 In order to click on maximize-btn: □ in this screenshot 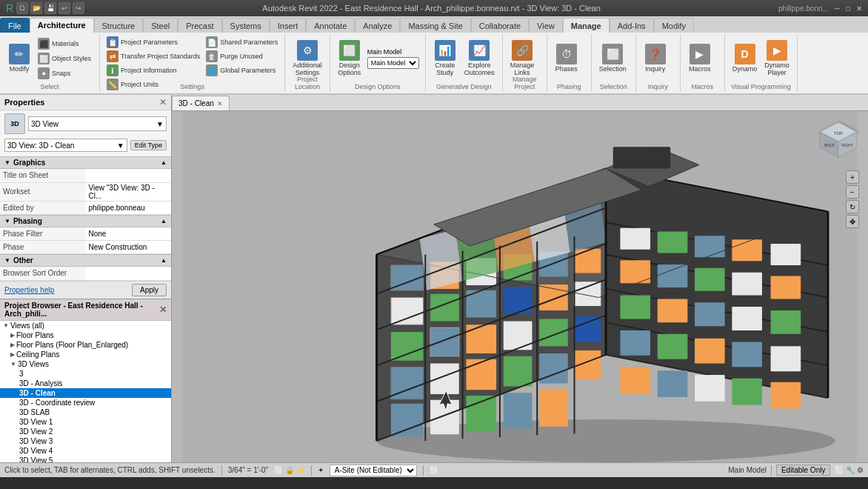, I will do `click(848, 9)`.